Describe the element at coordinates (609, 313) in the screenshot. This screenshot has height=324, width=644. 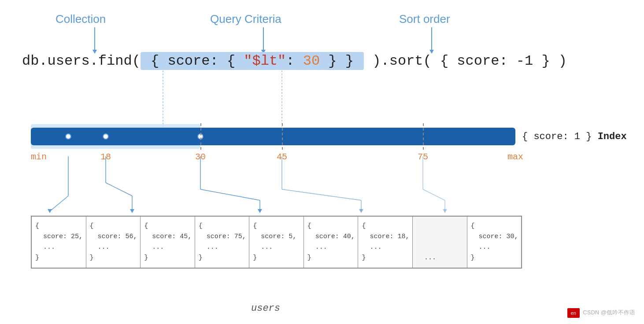
I see `watermark-text: CSDN @低吟不作语` at that location.